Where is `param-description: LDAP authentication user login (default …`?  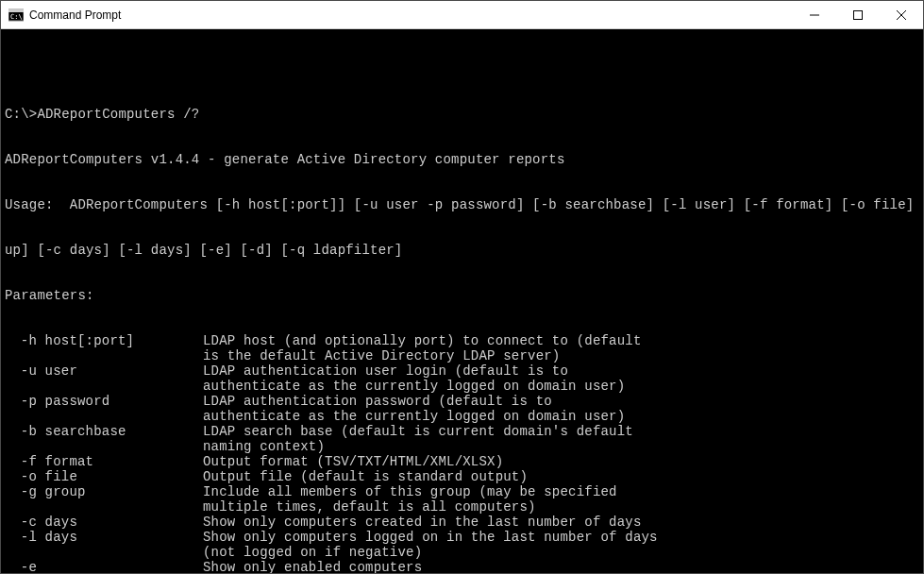 param-description: LDAP authentication user login (default … is located at coordinates (561, 371).